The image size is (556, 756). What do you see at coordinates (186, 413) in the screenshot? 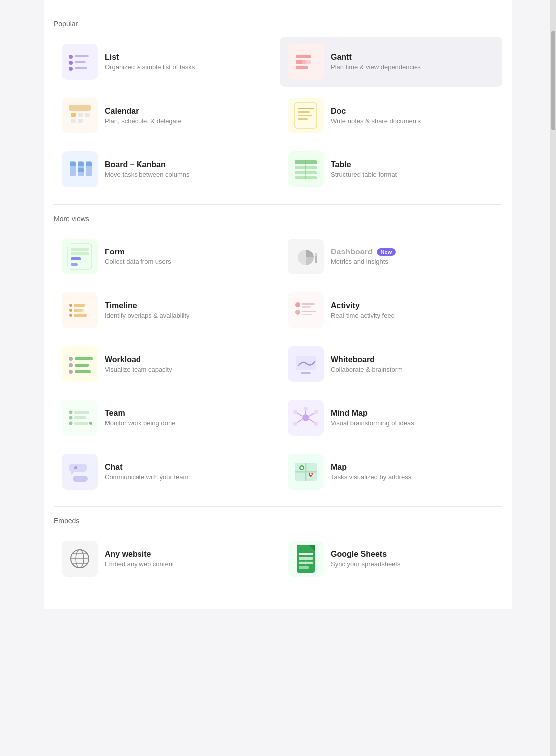
I see `team-title: Team` at bounding box center [186, 413].